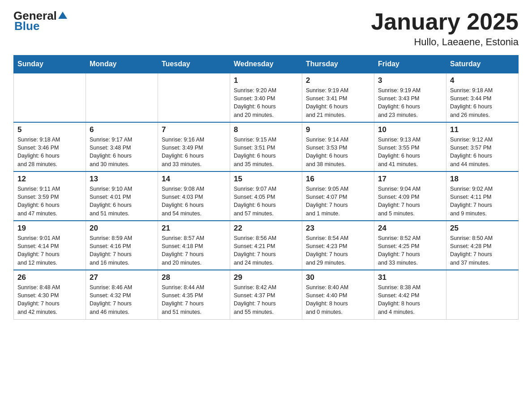 This screenshot has height=411, width=532. What do you see at coordinates (410, 196) in the screenshot?
I see `calendar-day-cell: 17Sunrise: 9:04 AM Sunset: 4:09 PM Dayli…` at bounding box center [410, 196].